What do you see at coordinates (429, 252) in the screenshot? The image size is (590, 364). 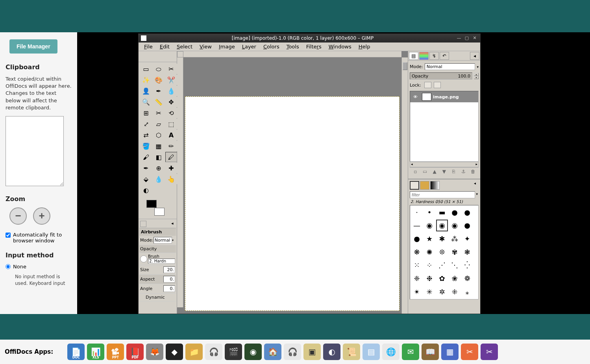 I see `brush-item: ✺` at bounding box center [429, 252].